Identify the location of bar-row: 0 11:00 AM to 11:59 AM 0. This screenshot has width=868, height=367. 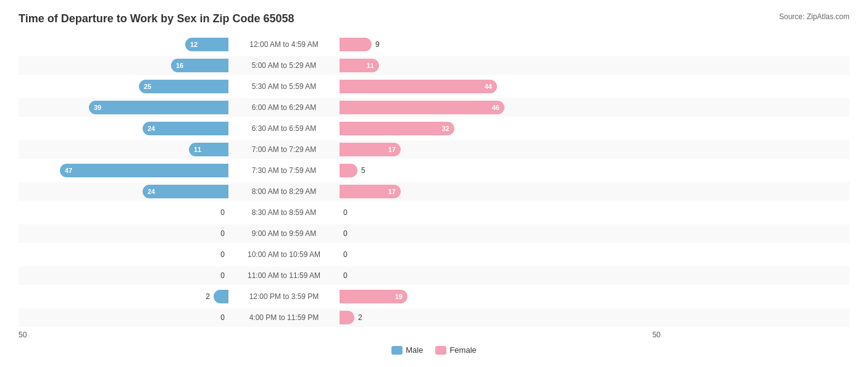
(434, 276).